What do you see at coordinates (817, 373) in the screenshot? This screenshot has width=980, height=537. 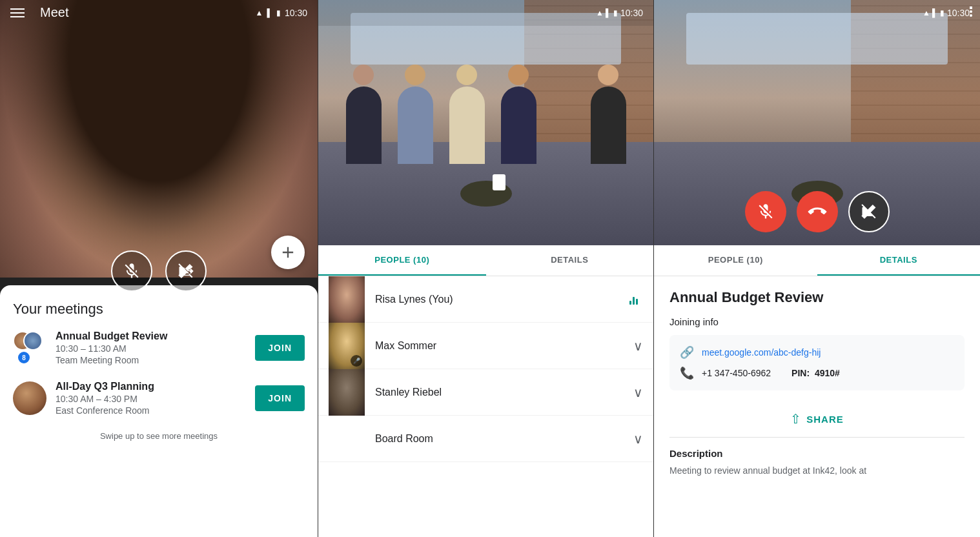 I see `joining-phone-row: 📞 +1 347-450-6962 PIN: 4910#` at bounding box center [817, 373].